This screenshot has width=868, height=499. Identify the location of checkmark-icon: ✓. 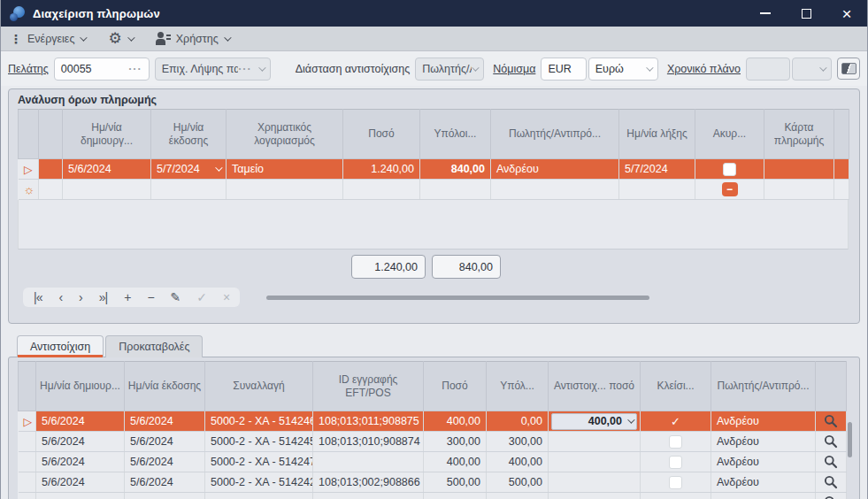
(676, 421).